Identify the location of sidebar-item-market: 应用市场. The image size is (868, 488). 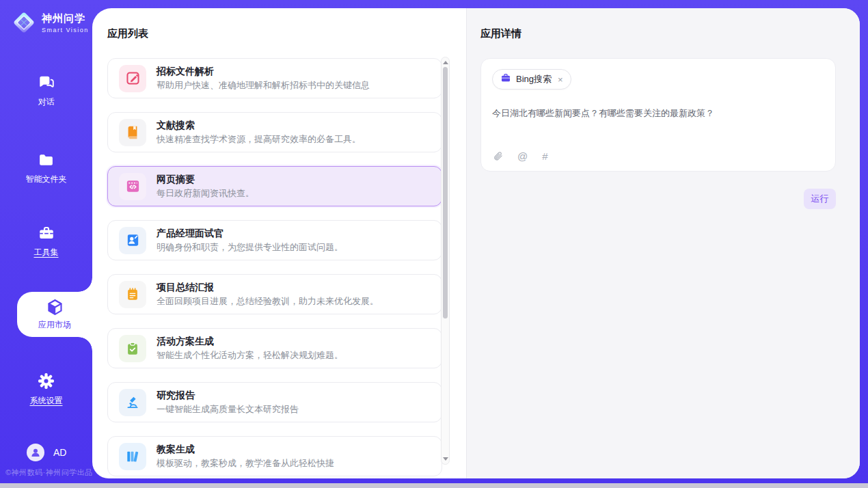
(55, 314).